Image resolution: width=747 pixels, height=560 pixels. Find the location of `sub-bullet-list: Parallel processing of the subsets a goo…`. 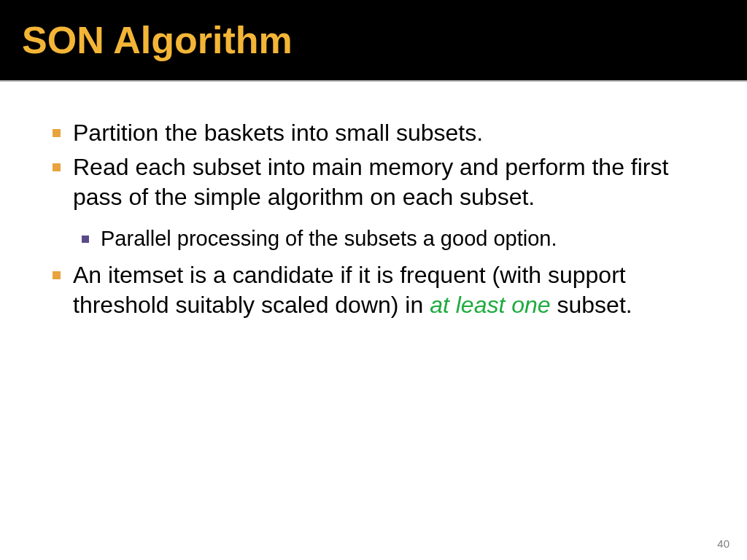

sub-bullet-list: Parallel processing of the subsets a goo… is located at coordinates (388, 239).